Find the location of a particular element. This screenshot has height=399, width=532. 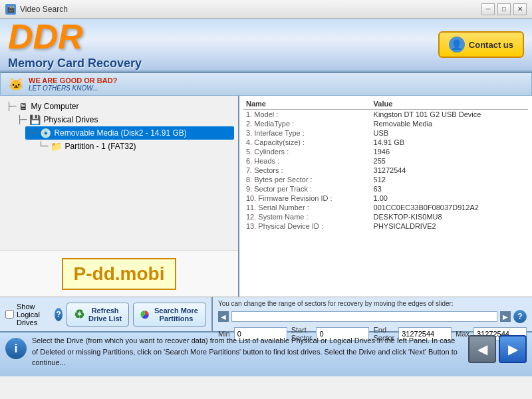

physical-drives-label: Physical Drives is located at coordinates (70, 120).